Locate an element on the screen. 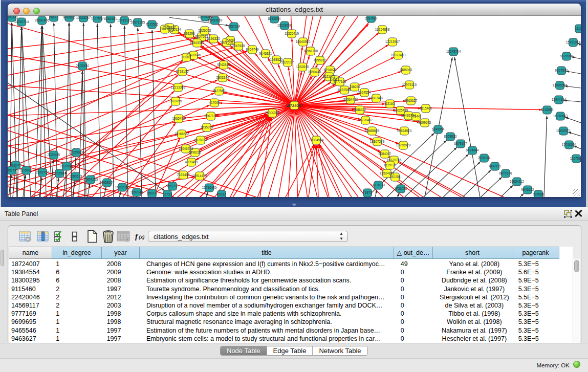 This screenshot has height=372, width=588. svg-text: 9146821 is located at coordinates (266, 53).